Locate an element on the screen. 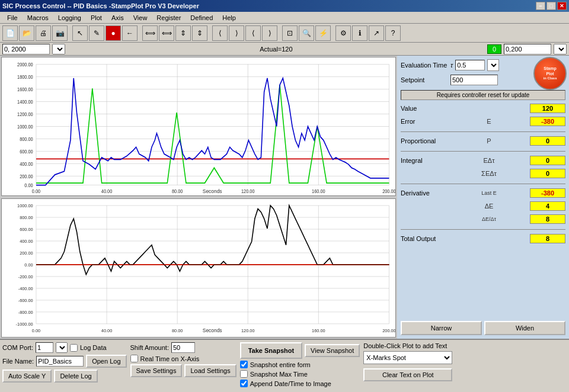 The width and height of the screenshot is (569, 392). bottom-left: COM Port: Log Data File Name: Open Log A… is located at coordinates (65, 366).